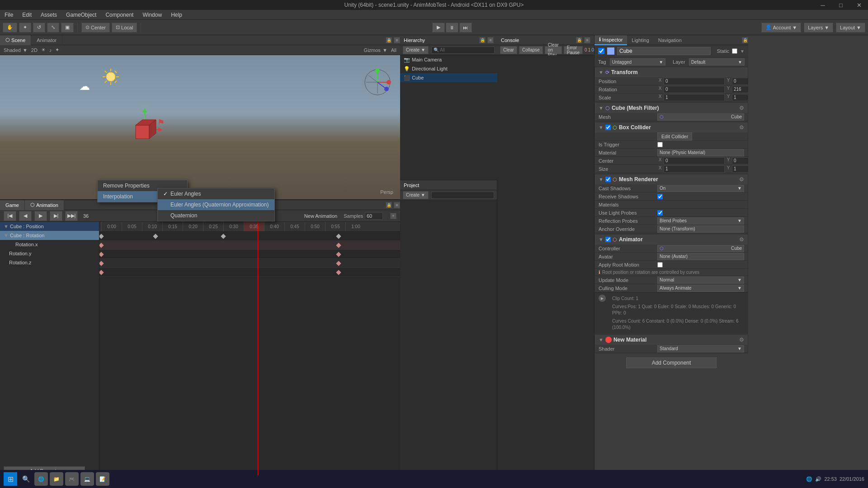 The height and width of the screenshot is (488, 868). I want to click on clear-btn: Clear, so click(509, 50).